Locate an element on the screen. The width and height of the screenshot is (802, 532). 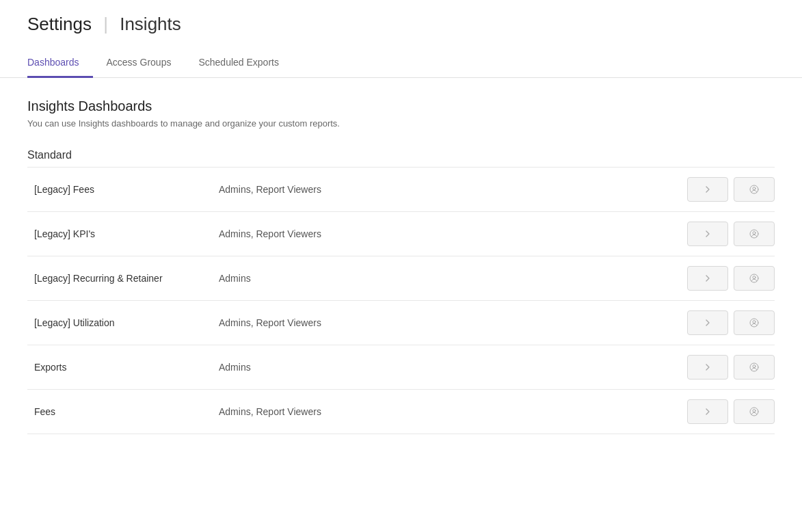
row-name: Fees is located at coordinates (123, 412).